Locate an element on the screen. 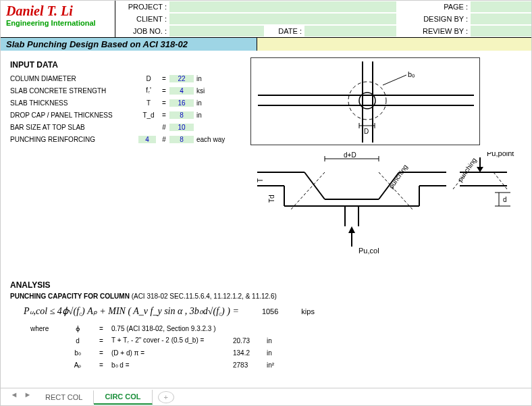 The height and width of the screenshot is (406, 532). w-unit: in² is located at coordinates (280, 365).